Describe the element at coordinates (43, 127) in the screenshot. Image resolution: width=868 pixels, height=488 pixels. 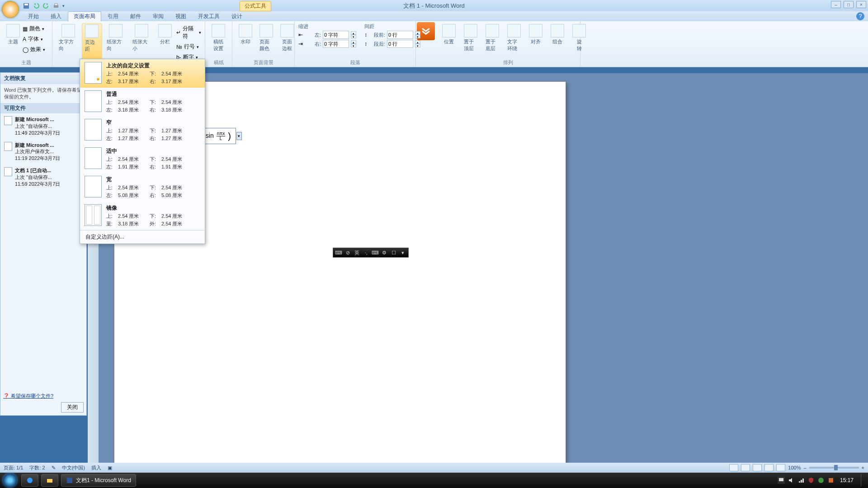
I see `recovery-doc-0: 新建 Microsoft ...上次 "自动保存...11:49 2022年3月…` at that location.